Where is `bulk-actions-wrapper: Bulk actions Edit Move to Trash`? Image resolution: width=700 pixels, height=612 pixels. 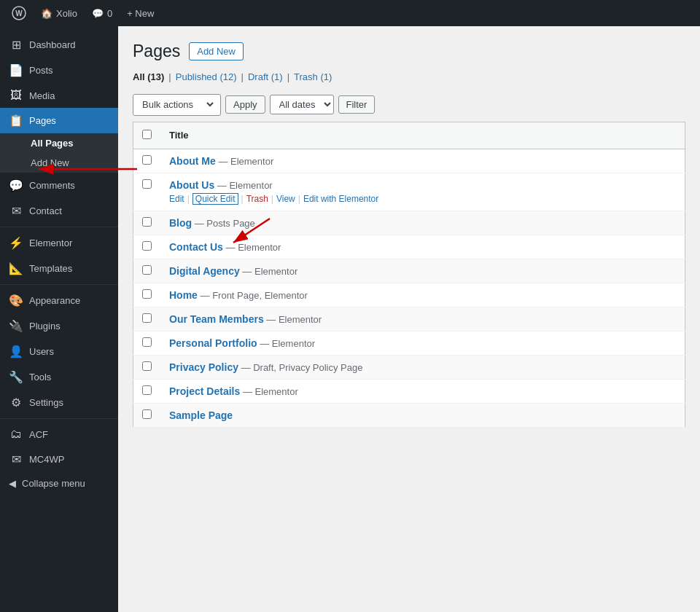
bulk-actions-wrapper: Bulk actions Edit Move to Trash is located at coordinates (176, 105).